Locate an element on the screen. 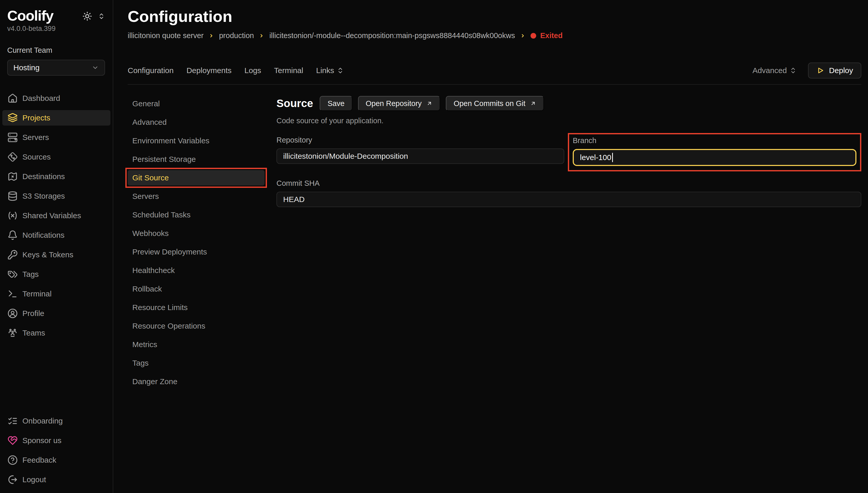 The width and height of the screenshot is (868, 493). logout-icon is located at coordinates (13, 479).